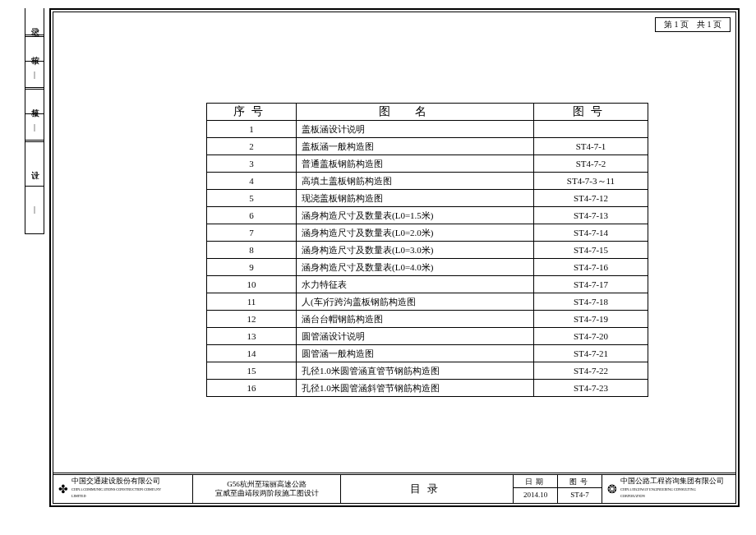 This screenshot has height=535, width=756. What do you see at coordinates (427, 164) in the screenshot?
I see `table-row: 3普通盖板钢筋构造图ST4-7-2` at bounding box center [427, 164].